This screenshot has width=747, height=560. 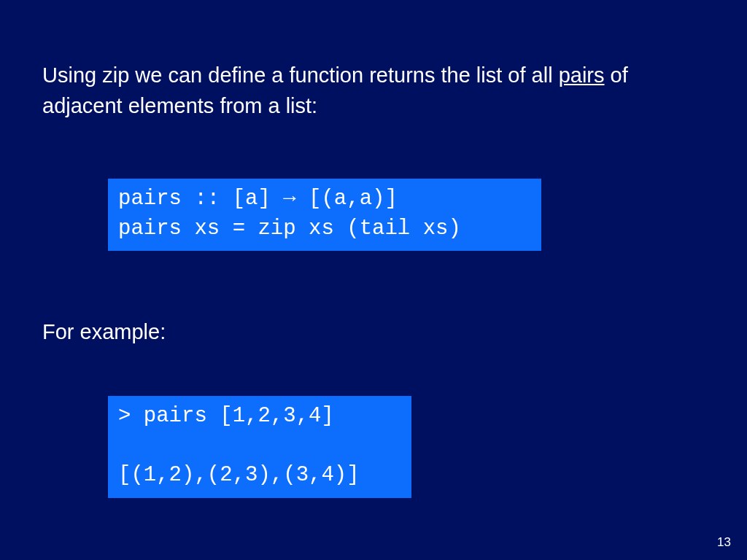 What do you see at coordinates (260, 446) in the screenshot?
I see `code-example-text: > pairs [1,2,3,4] [(1,2),(2,3),(3,4)]` at bounding box center [260, 446].